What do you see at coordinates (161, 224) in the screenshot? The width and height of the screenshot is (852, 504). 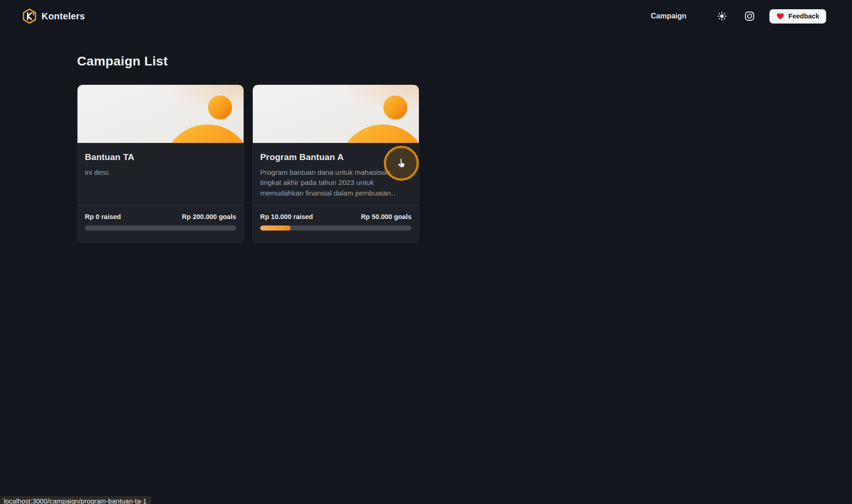 I see `card-footer: Rp 0 raised Rp 200.000 goals` at bounding box center [161, 224].